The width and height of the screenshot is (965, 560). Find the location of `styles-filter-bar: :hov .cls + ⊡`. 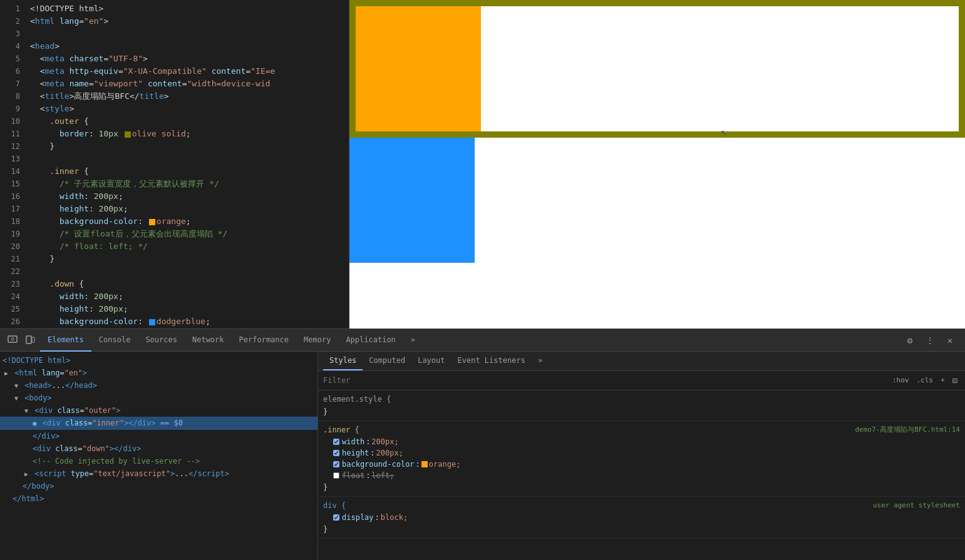

styles-filter-bar: :hov .cls + ⊡ is located at coordinates (641, 380).